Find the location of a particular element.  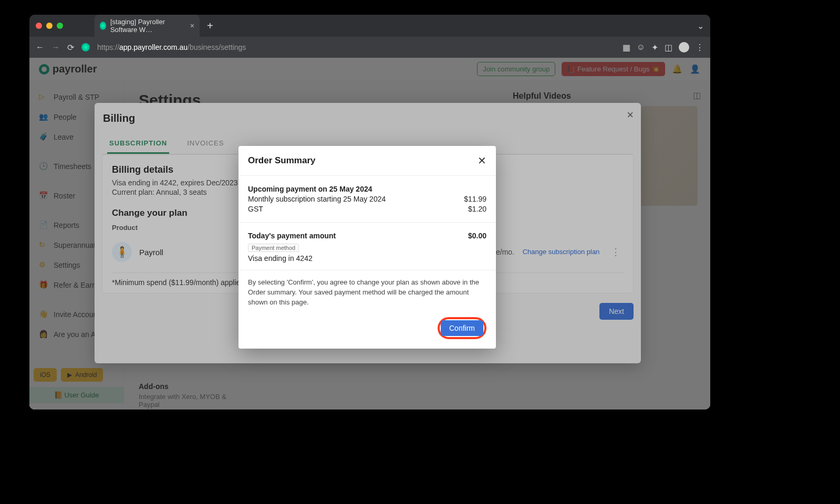

ext-icon: ☺ is located at coordinates (641, 47).